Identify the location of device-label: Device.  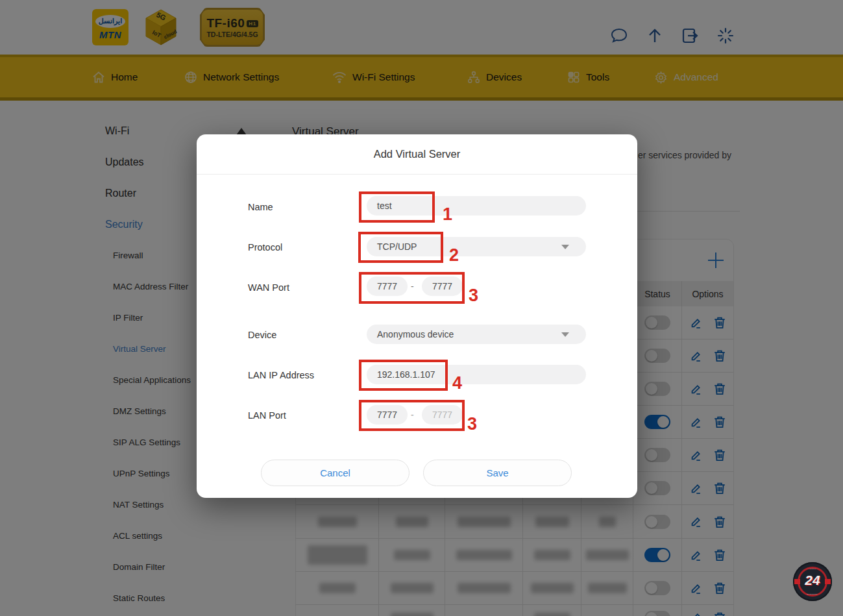
(262, 335).